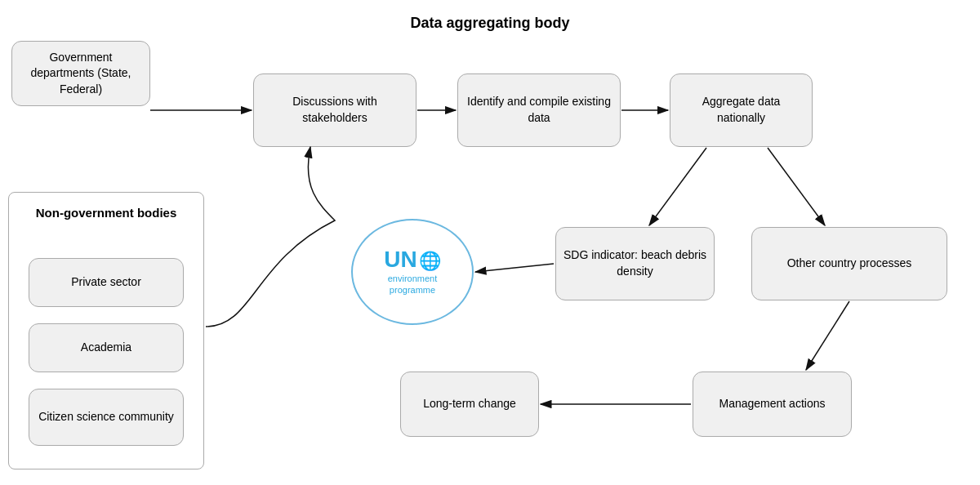 This screenshot has height=485, width=980. Describe the element at coordinates (412, 272) in the screenshot. I see `un-logo: UN🌐 environmentprogramme` at that location.